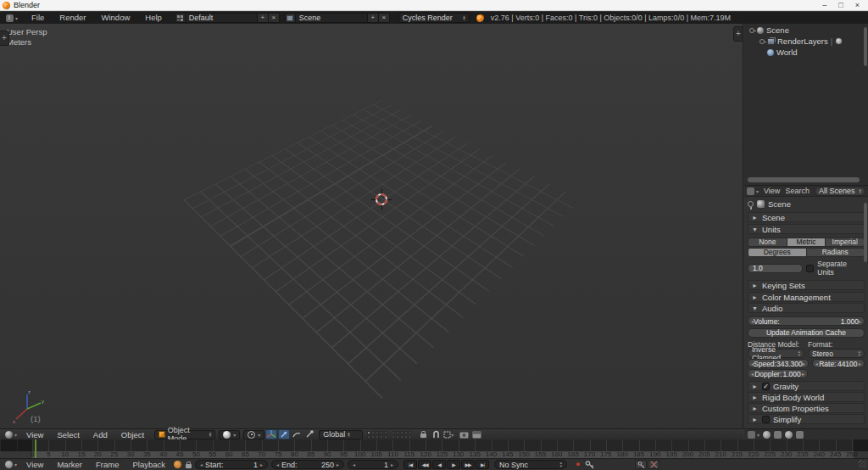  What do you see at coordinates (37, 18) in the screenshot?
I see `menu-file: File` at bounding box center [37, 18].